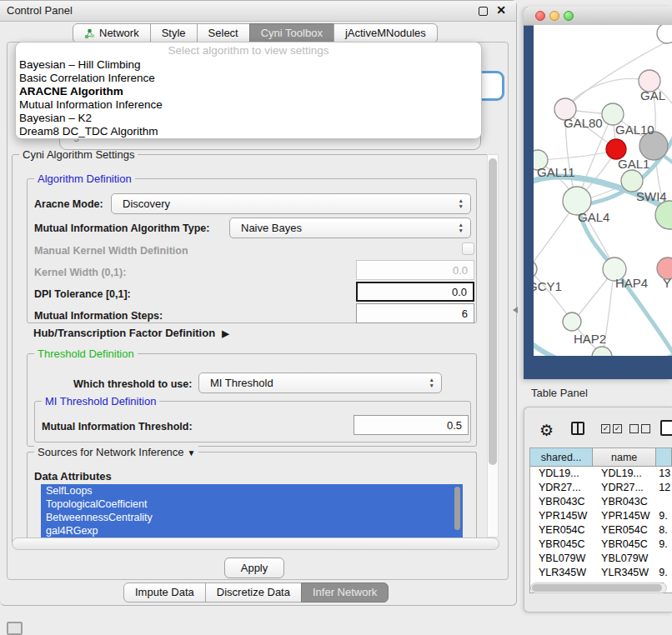 The image size is (672, 635). Describe the element at coordinates (132, 333) in the screenshot. I see `hub-definition-expander: Hub/Transcription Factor Definition▶` at that location.